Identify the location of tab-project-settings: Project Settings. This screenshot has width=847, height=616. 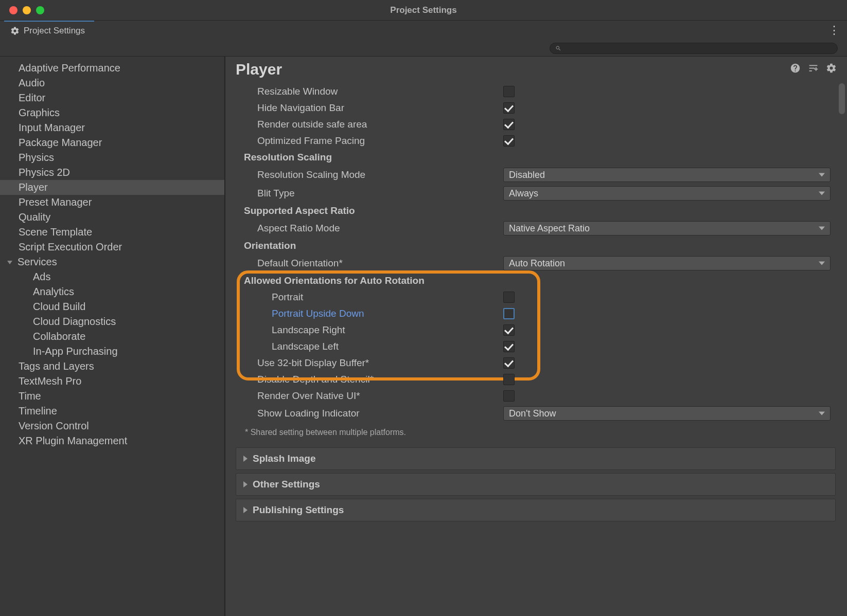
(49, 30).